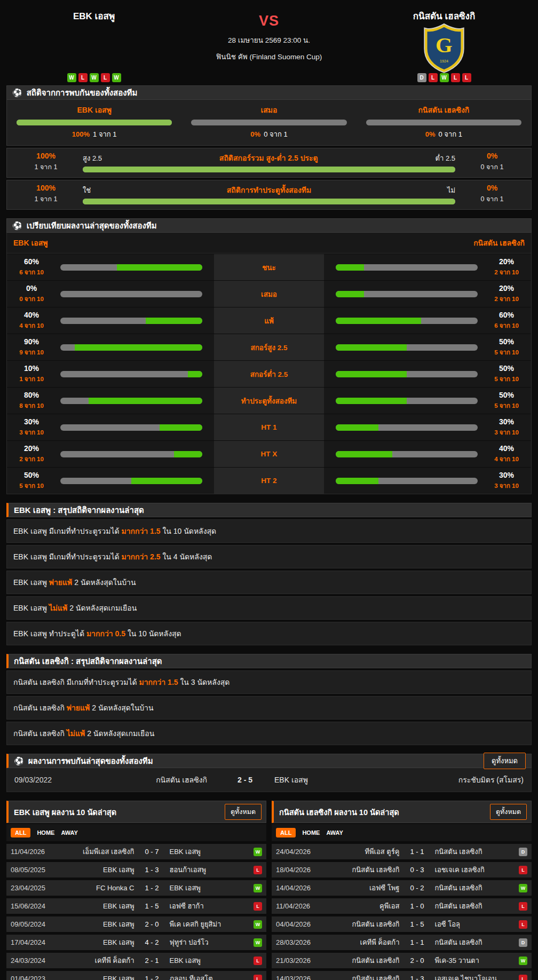 This screenshot has height=980, width=538. I want to click on match-row: 09/05/2024 EBK เอสพู 2 - 0 พีเค เคสกิ ยู…, so click(137, 924).